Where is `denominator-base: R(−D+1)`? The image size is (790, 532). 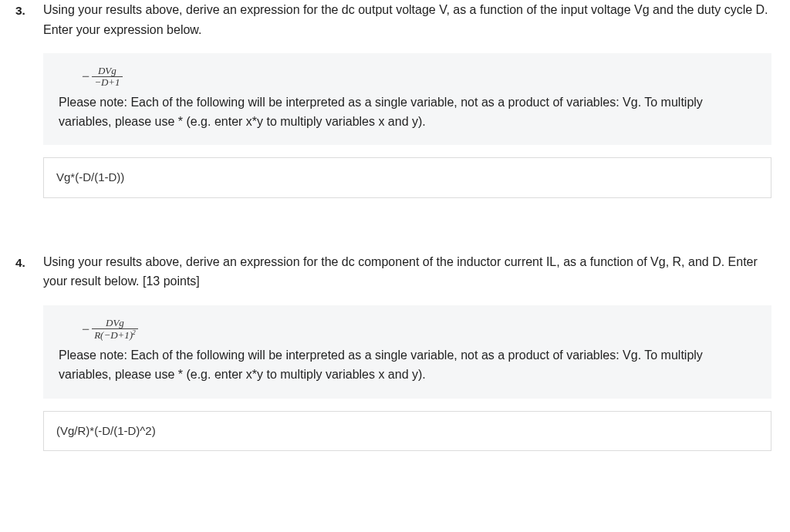 denominator-base: R(−D+1) is located at coordinates (113, 336).